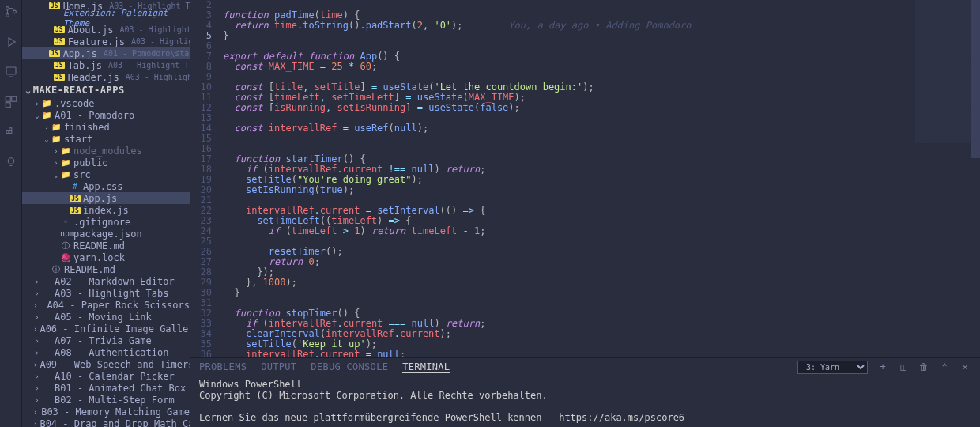 Image resolution: width=980 pixels, height=427 pixels. Describe the element at coordinates (106, 103) in the screenshot. I see `tree-item: ›📁.vscode` at that location.